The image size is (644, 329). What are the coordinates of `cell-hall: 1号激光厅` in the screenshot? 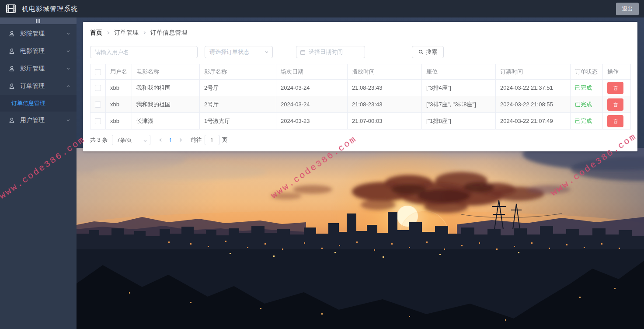 It's located at (238, 121).